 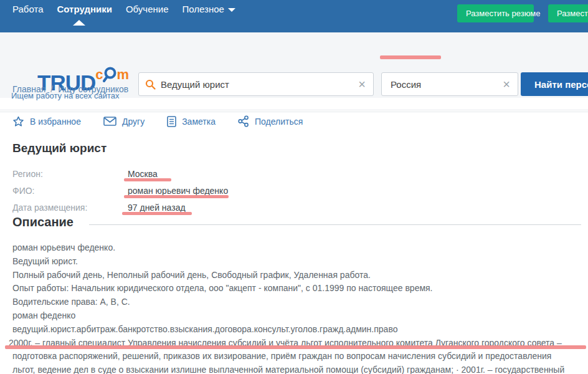 What do you see at coordinates (299, 262) in the screenshot?
I see `description-line: Ведущий юрист.` at bounding box center [299, 262].